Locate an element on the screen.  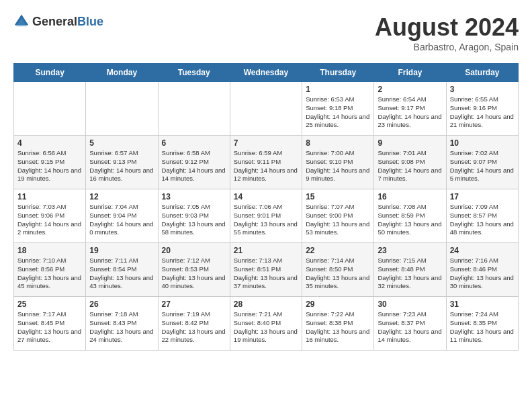
day-info: Sunrise: 6:58 AM Sunset: 9:12 PM Dayligh… is located at coordinates (194, 167).